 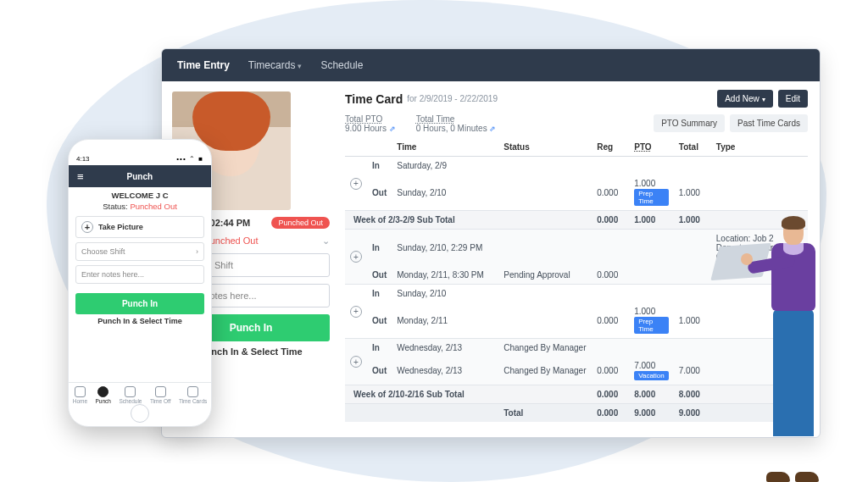 What do you see at coordinates (140, 283) in the screenshot?
I see `phone-mockup: 4:13 ••• ⌃ ■ ≡ Punch WELCOME J C Status:…` at bounding box center [140, 283].